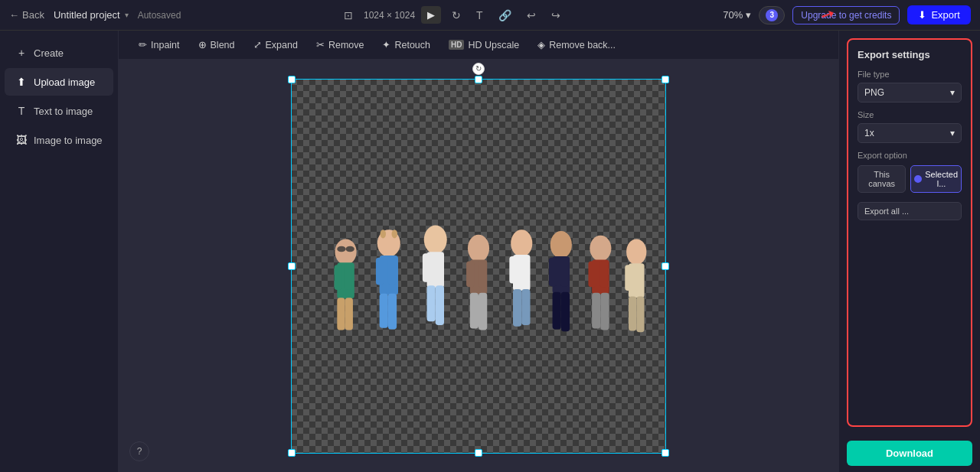 The image size is (980, 472). I want to click on back-button: ← Back, so click(27, 15).